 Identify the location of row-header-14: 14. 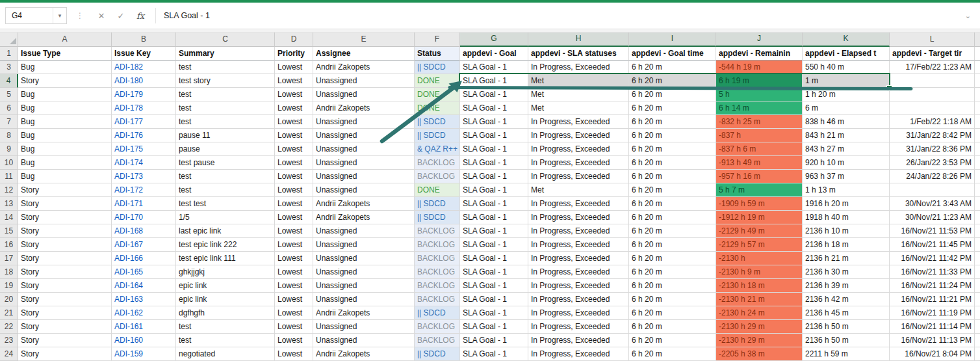
(9, 217).